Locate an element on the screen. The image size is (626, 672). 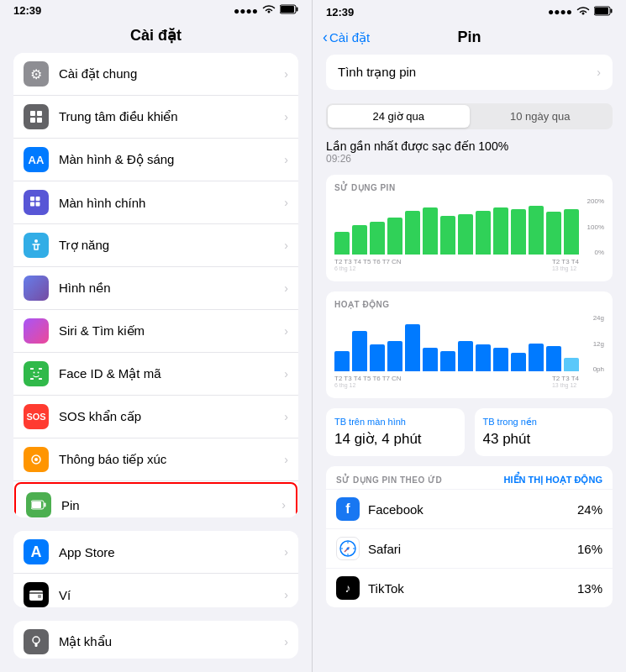
settings-item-face-id: Face ID & Mật mã › is located at coordinates (156, 375).